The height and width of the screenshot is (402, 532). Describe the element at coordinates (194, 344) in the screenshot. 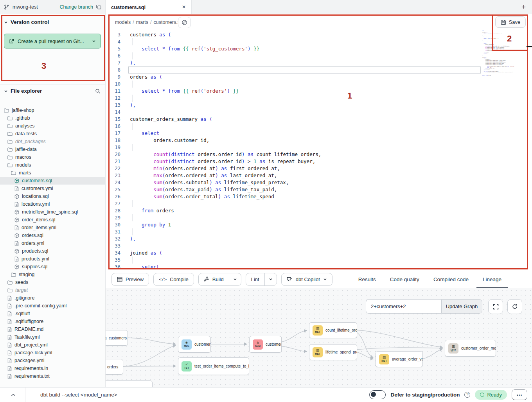

I see `lineage-node-customers: ◈MDLcustomers` at that location.